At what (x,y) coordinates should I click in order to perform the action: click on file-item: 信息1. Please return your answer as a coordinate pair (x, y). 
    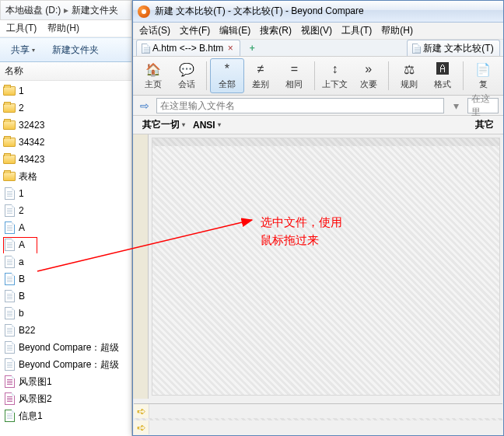
    Looking at the image, I should click on (65, 416).